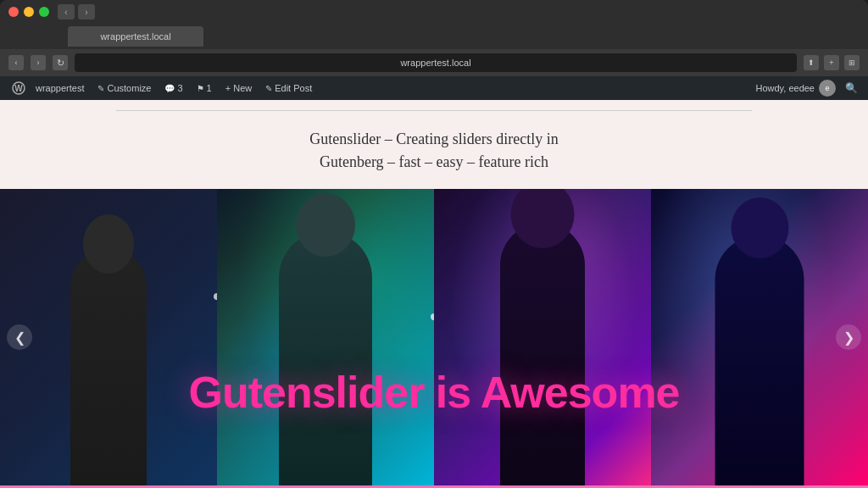 Image resolution: width=868 pixels, height=488 pixels. I want to click on refresh-icon: ↻, so click(60, 63).